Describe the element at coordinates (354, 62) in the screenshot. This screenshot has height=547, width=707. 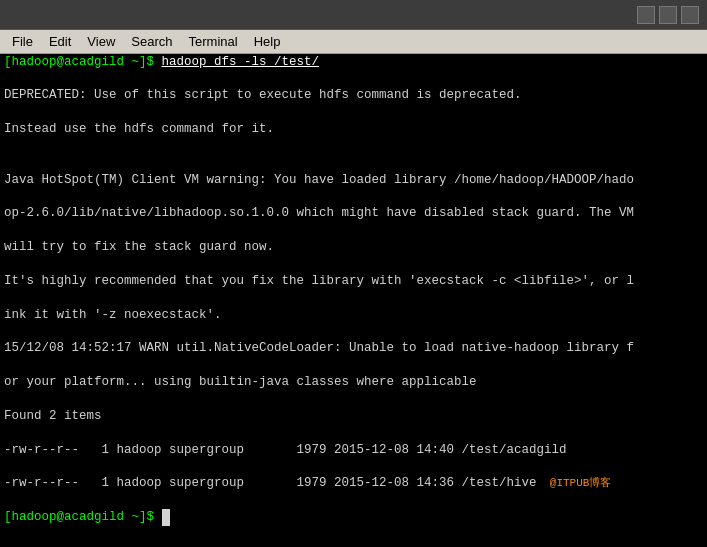
I see `terminal-line: [hadoop@acadgild ~]$ hadoop dfs -ls /tes…` at that location.